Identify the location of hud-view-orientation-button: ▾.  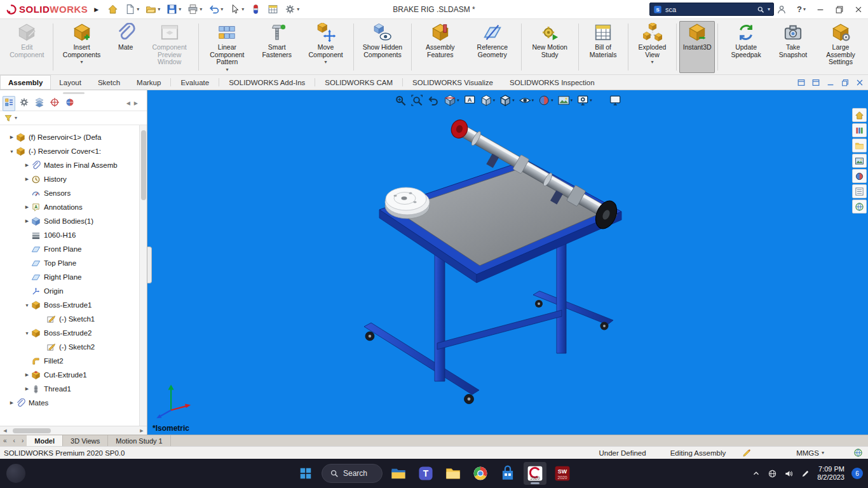
(488, 100).